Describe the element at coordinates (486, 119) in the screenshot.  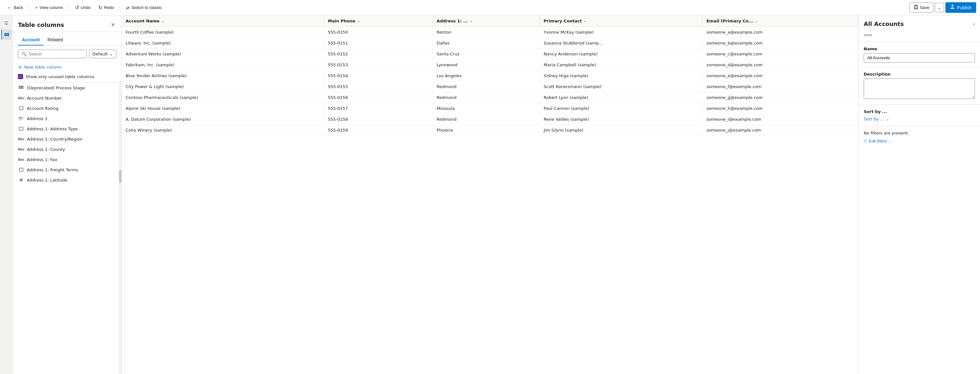
I see `cell-address1-8: Redmond` at that location.